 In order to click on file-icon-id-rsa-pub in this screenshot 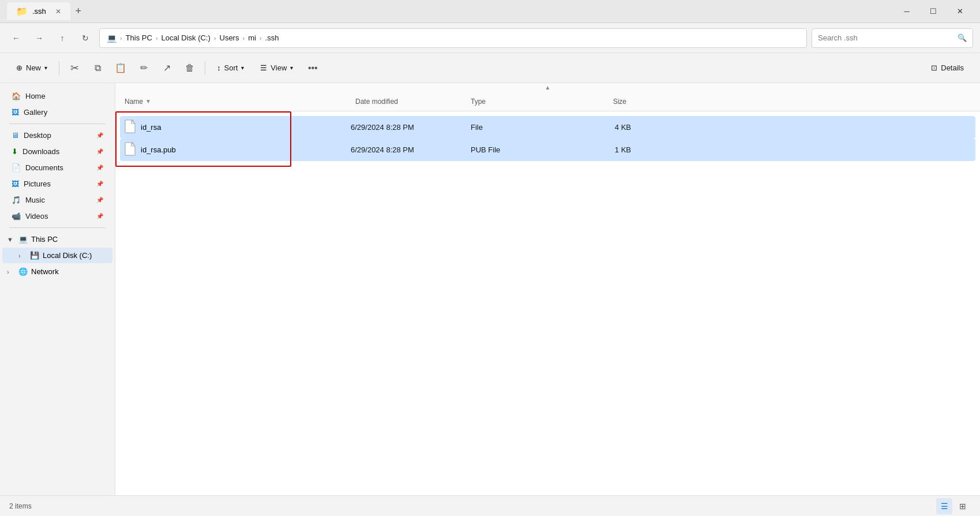, I will do `click(130, 150)`.